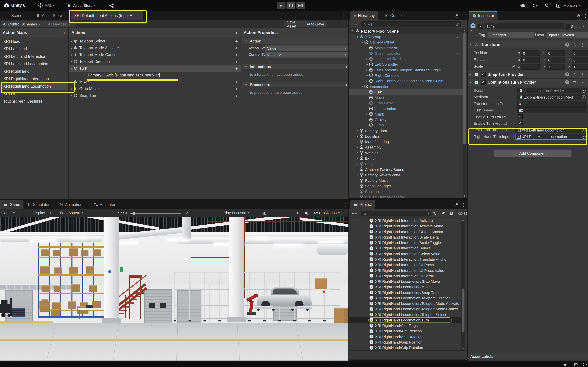 Image resolution: width=588 pixels, height=367 pixels. I want to click on project-item: XRI RightHand Locomotion/Teleport Mode C…, so click(405, 309).